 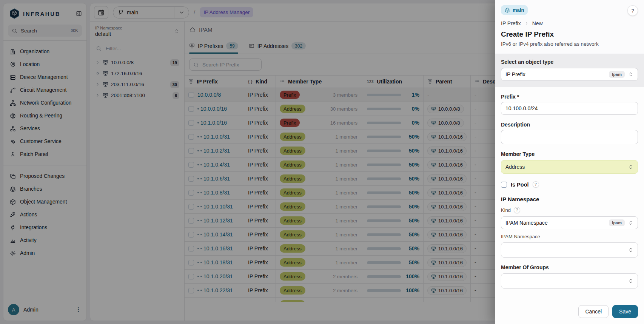 I want to click on is-pool-checkbox, so click(x=504, y=185).